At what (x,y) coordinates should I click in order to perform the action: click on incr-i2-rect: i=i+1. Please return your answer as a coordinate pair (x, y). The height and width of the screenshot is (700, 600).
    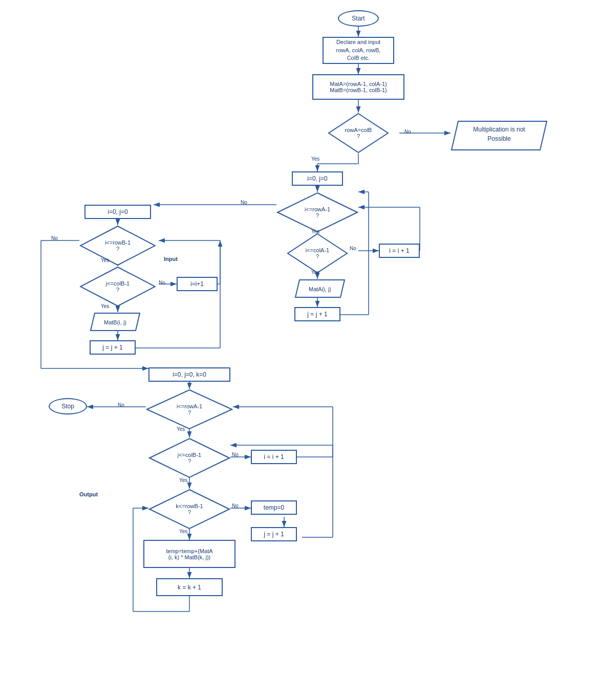
    Looking at the image, I should click on (197, 284).